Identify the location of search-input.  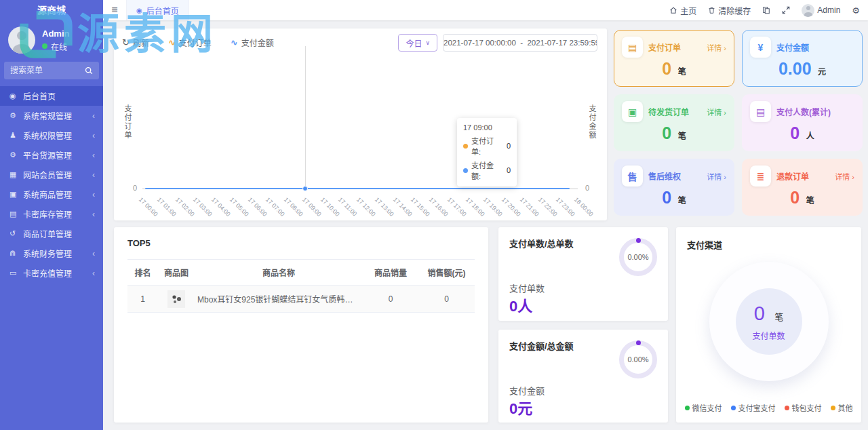
(47, 71).